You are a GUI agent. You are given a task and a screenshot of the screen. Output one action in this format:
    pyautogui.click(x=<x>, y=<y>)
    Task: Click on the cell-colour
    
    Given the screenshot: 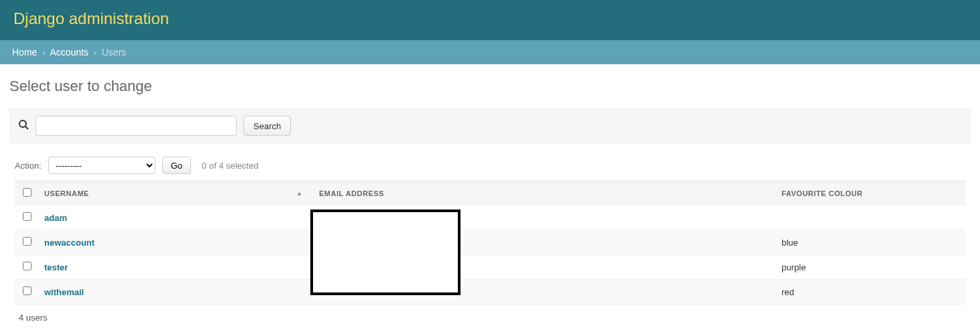 What is the action you would take?
    pyautogui.click(x=871, y=218)
    